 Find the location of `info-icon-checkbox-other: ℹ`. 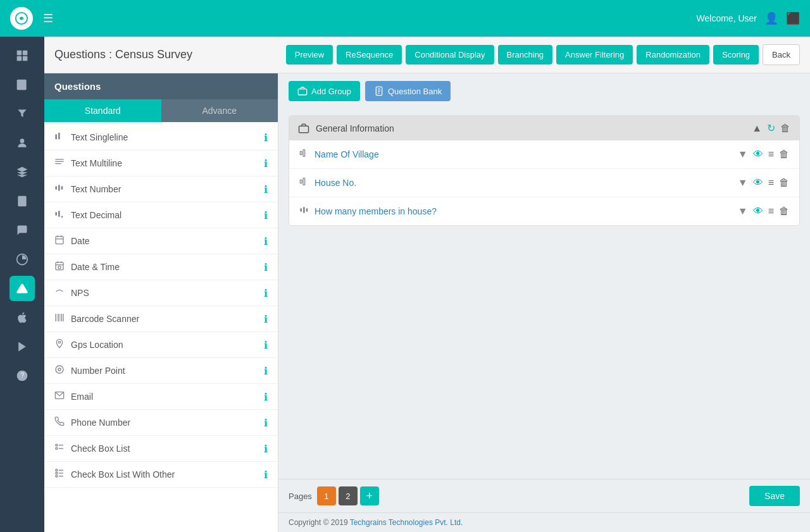

info-icon-checkbox-other: ℹ is located at coordinates (266, 474).